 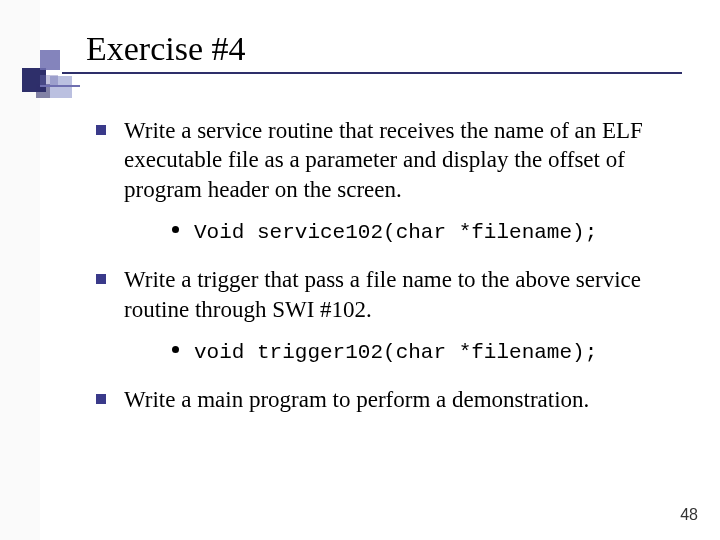 I want to click on list-item-text: Write a trigger that pass a file name to…, so click(x=382, y=294).